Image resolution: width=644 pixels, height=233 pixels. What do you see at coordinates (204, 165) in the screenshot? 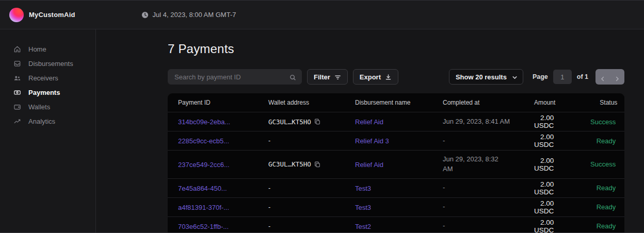
I see `payment-id-link: 237ce549-2cc6...` at bounding box center [204, 165].